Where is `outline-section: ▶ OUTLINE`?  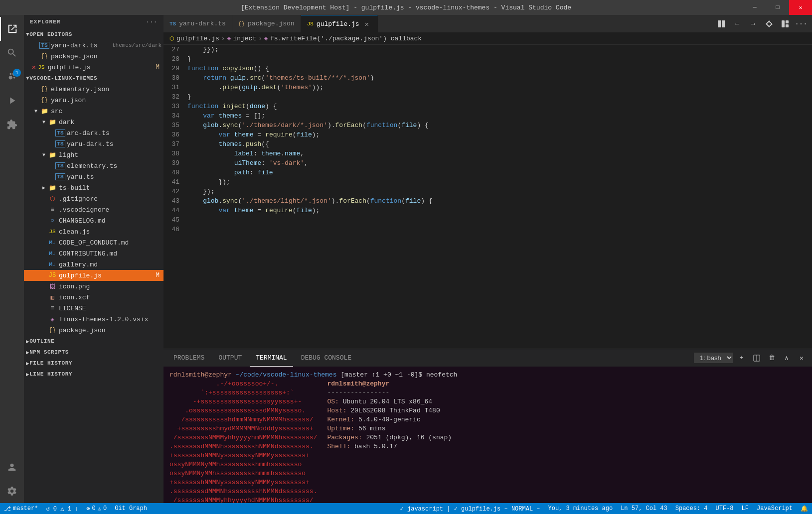
outline-section: ▶ OUTLINE is located at coordinates (94, 341).